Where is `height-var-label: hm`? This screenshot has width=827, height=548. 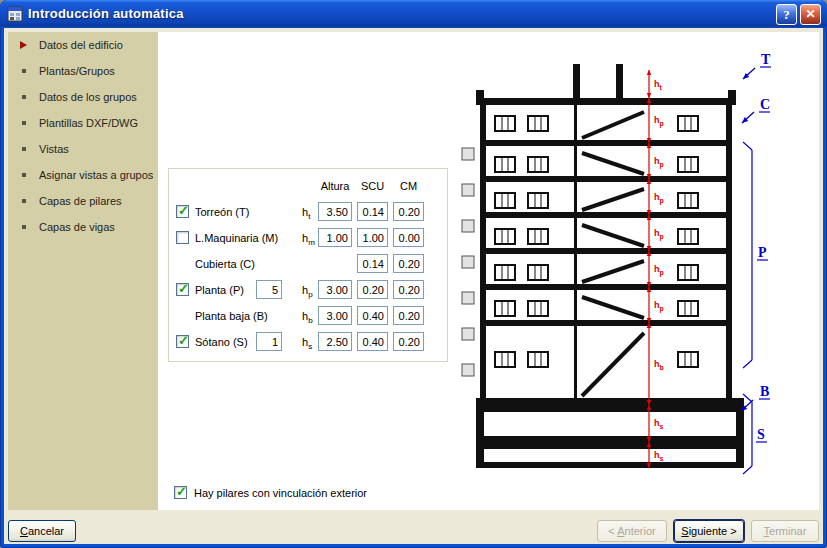
height-var-label: hm is located at coordinates (308, 240).